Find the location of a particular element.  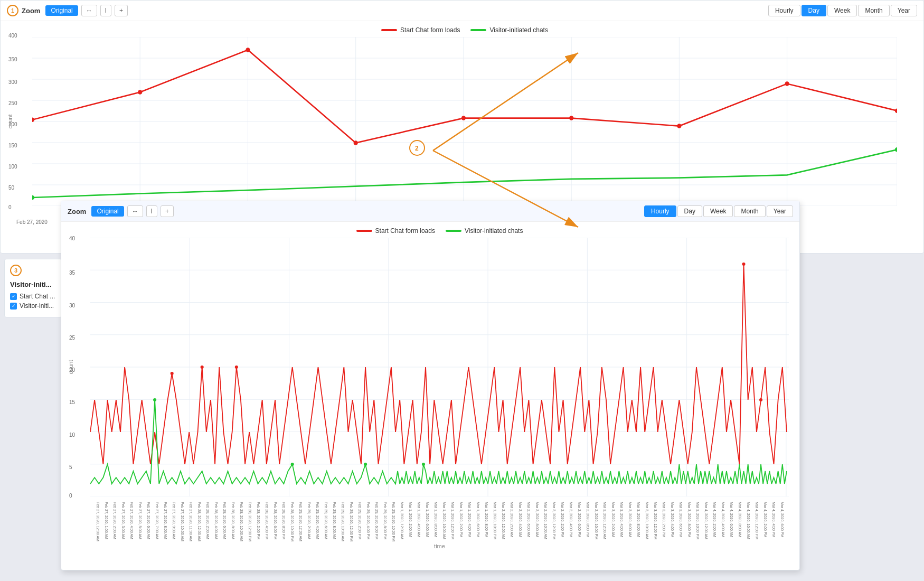

svg-text: Mar 2, 2020, 10:00 PM is located at coordinates (597, 521).